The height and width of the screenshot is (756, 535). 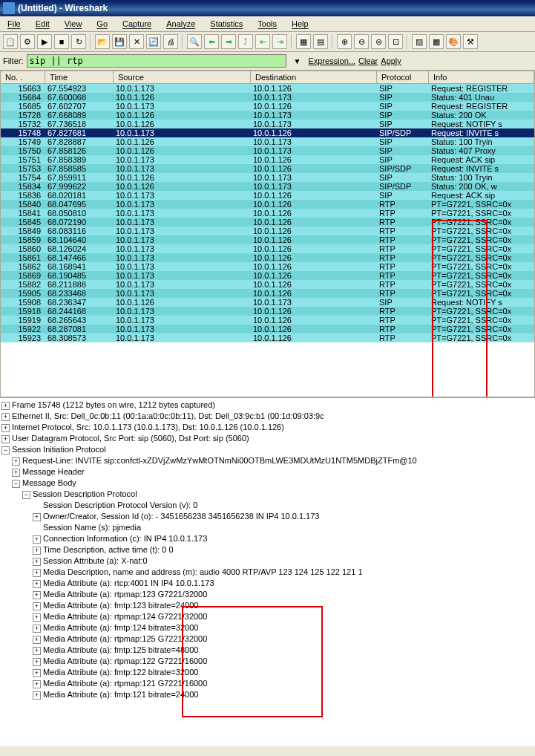 I want to click on col-destination: Destination, so click(x=314, y=77).